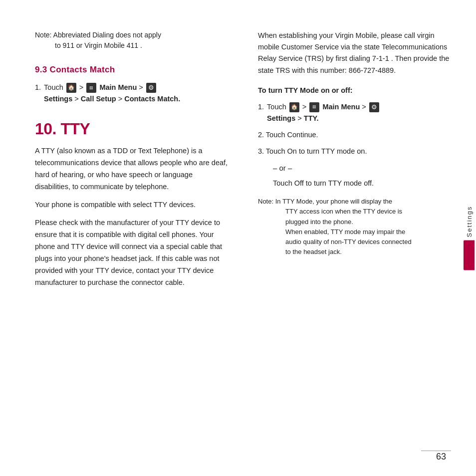 This screenshot has width=476, height=476. I want to click on home-icon: 🏠, so click(71, 88).